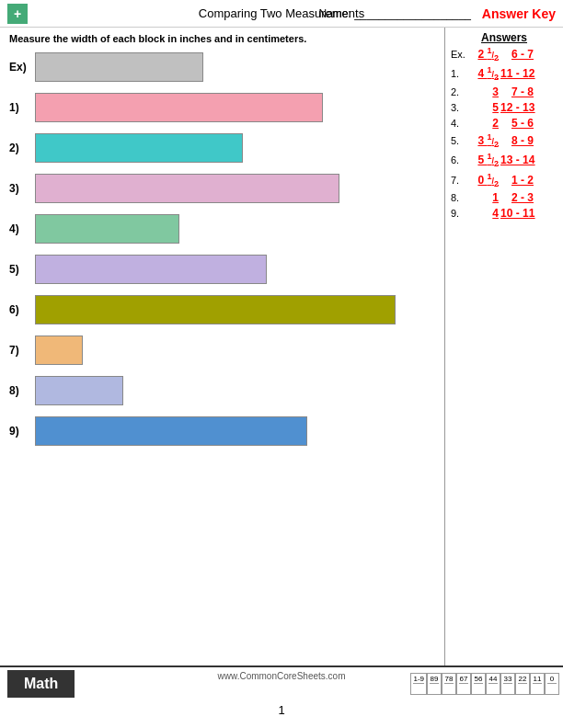 The image size is (563, 728). I want to click on answer-row: 9.4 10 - 11, so click(504, 213).